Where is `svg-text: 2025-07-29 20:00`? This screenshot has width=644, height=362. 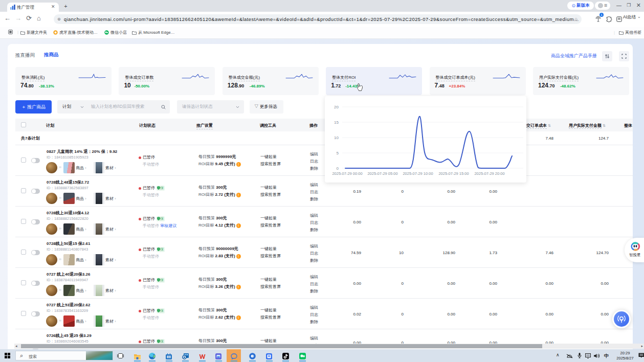 svg-text: 2025-07-29 20:00 is located at coordinates (489, 174).